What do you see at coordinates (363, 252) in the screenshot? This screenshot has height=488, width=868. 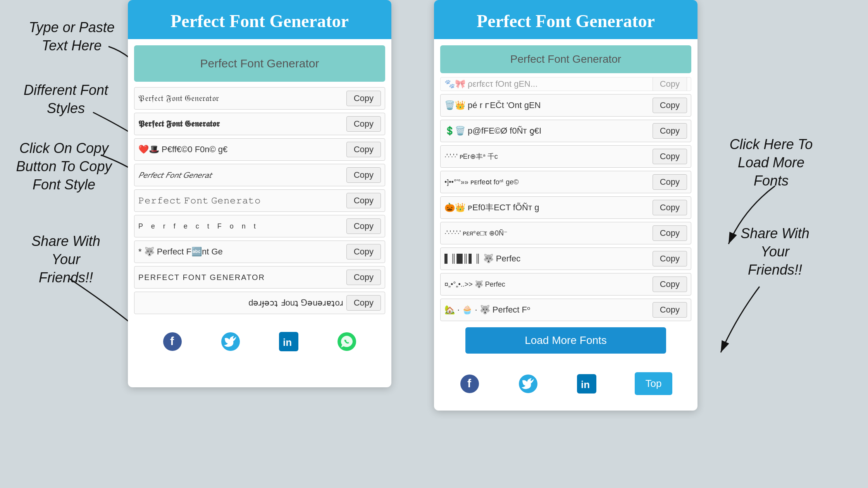 I see `copy-btn-7: Copy` at bounding box center [363, 252].